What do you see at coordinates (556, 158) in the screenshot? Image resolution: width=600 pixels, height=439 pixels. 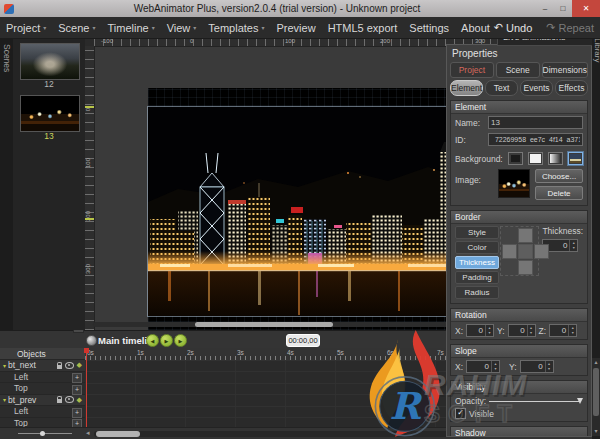 I see `background-gradient-button` at bounding box center [556, 158].